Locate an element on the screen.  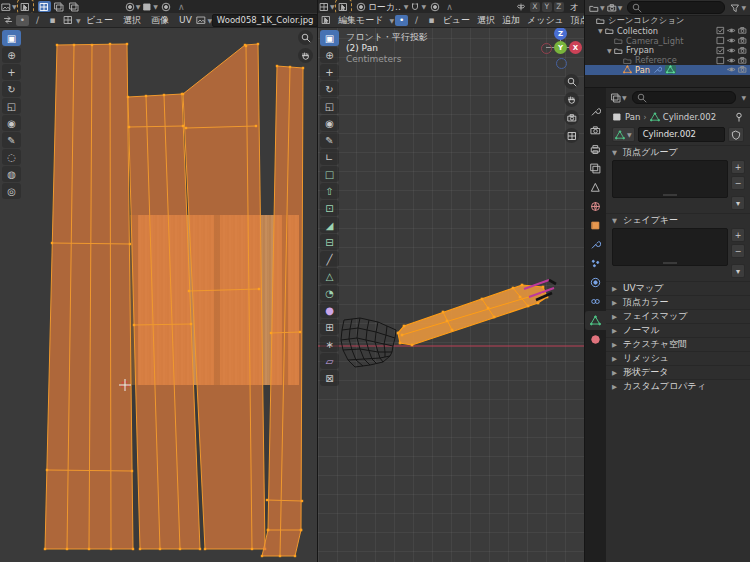
uv-menu-0: ビュー is located at coordinates (100, 20).